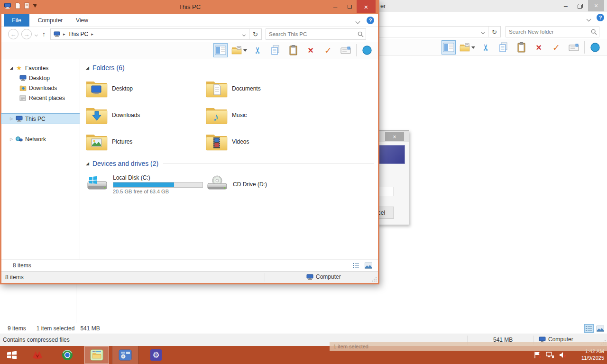 The image size is (607, 364). Describe the element at coordinates (126, 115) in the screenshot. I see `folder-name: Downloads` at that location.